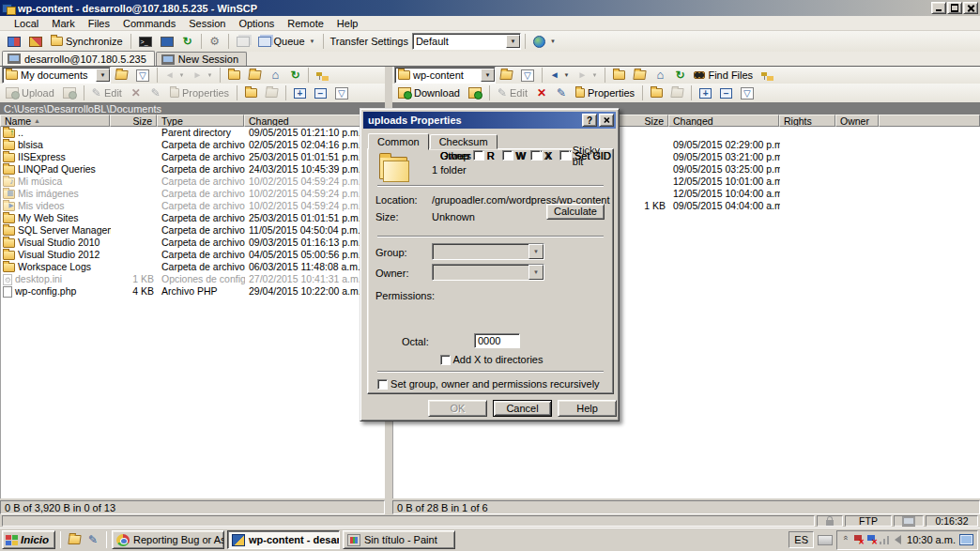 Image resolution: width=980 pixels, height=551 pixels. What do you see at coordinates (559, 75) in the screenshot?
I see `right-back-button: ◄▼` at bounding box center [559, 75].